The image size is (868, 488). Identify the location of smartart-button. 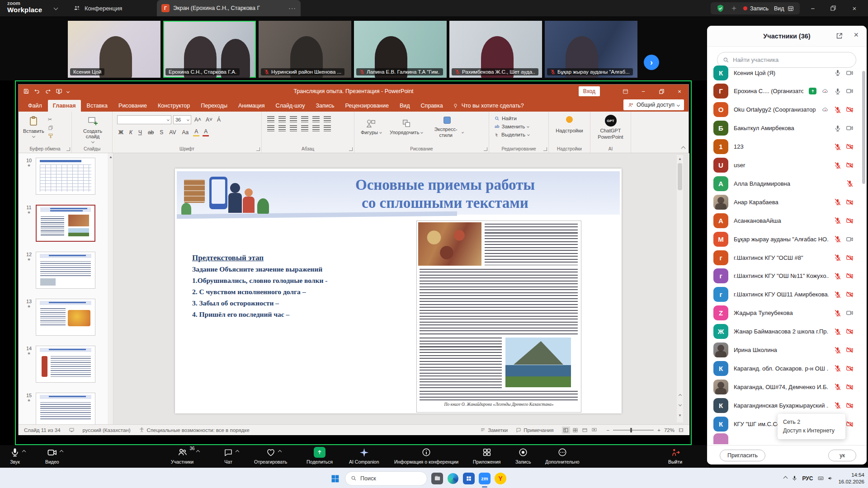
(327, 128).